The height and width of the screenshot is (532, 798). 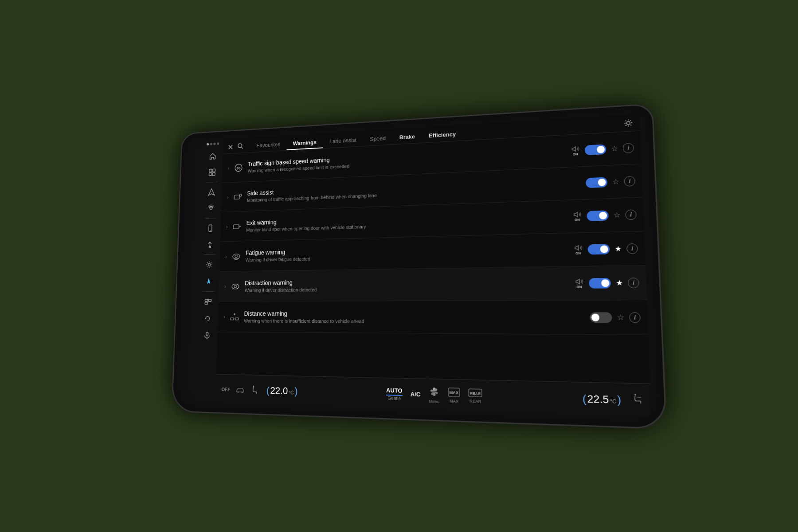 What do you see at coordinates (343, 141) in the screenshot?
I see `tab-lane-assist: Lane assist` at bounding box center [343, 141].